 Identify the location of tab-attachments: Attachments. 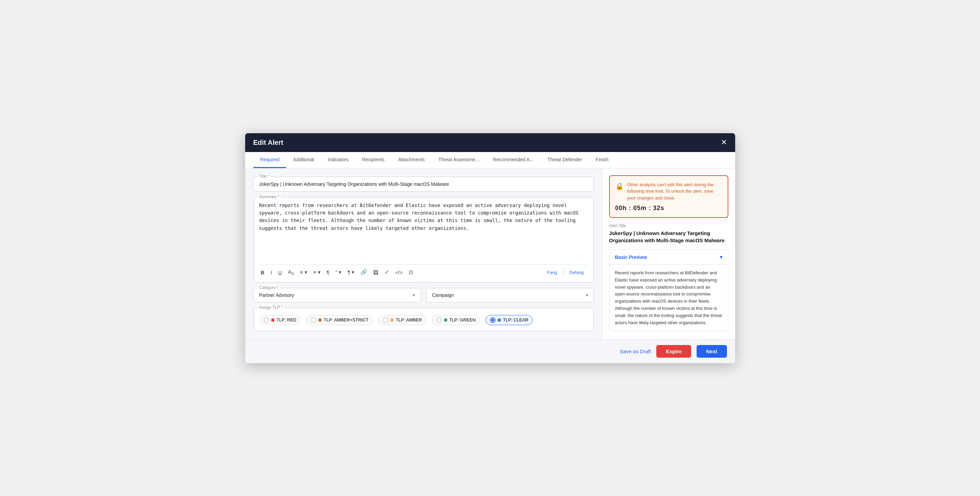
(412, 160).